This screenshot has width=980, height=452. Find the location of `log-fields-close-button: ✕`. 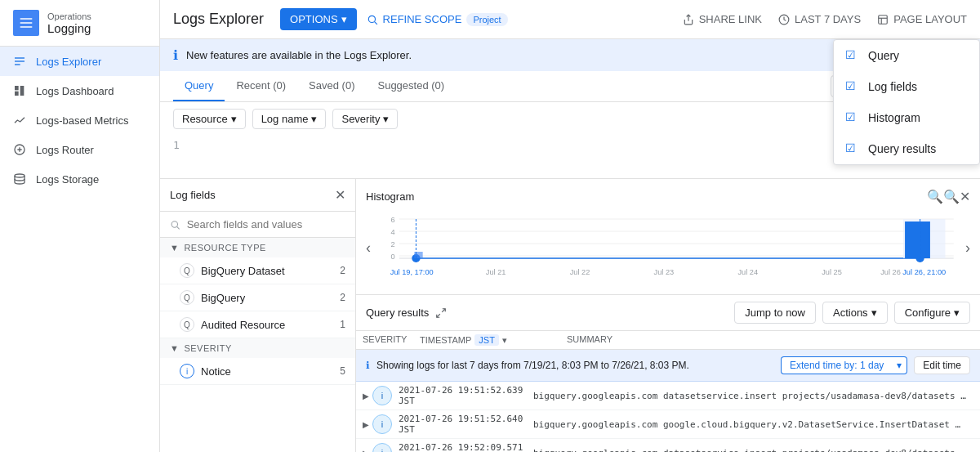

log-fields-close-button: ✕ is located at coordinates (340, 195).